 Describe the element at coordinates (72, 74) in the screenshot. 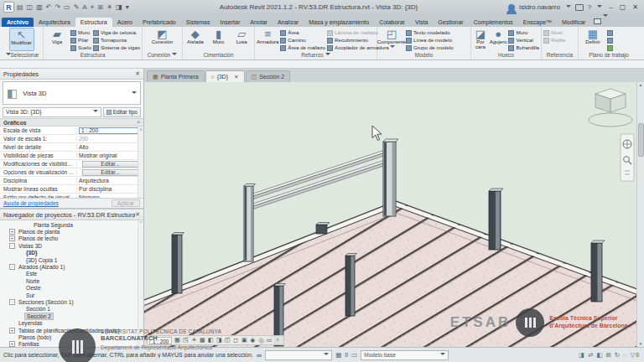

I see `properties-header: Propiedades ✕` at that location.